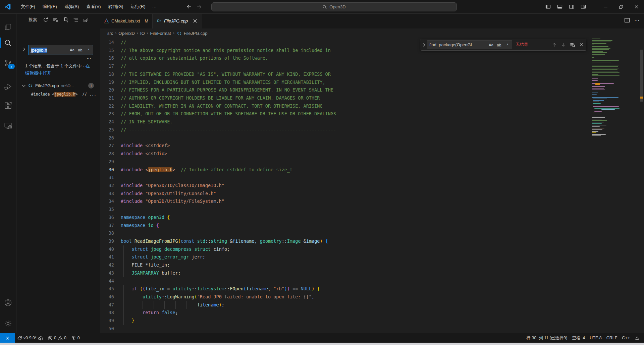 The image size is (644, 345). What do you see at coordinates (177, 21) in the screenshot?
I see `tab-filejpg: C FileJPG.cpp` at bounding box center [177, 21].